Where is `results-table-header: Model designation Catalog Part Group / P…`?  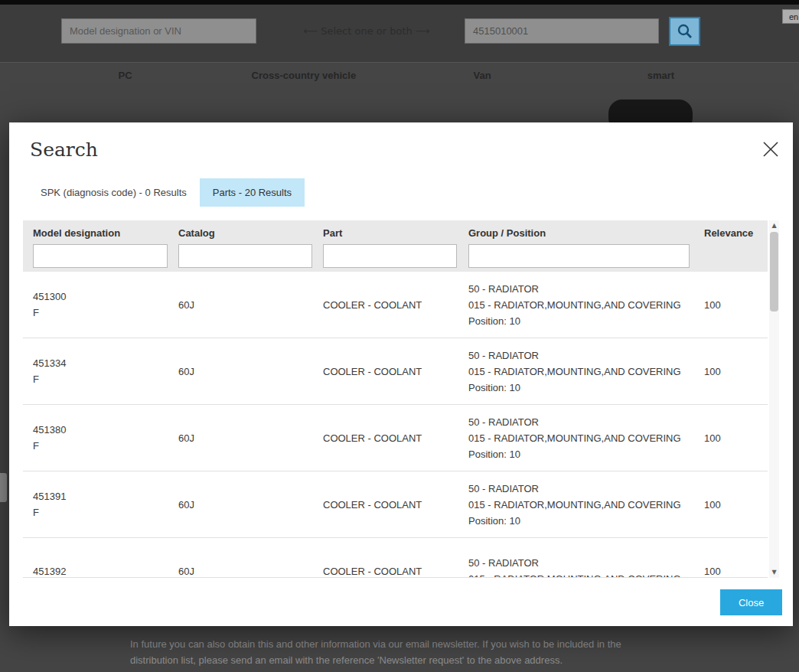 results-table-header: Model designation Catalog Part Group / P… is located at coordinates (395, 246).